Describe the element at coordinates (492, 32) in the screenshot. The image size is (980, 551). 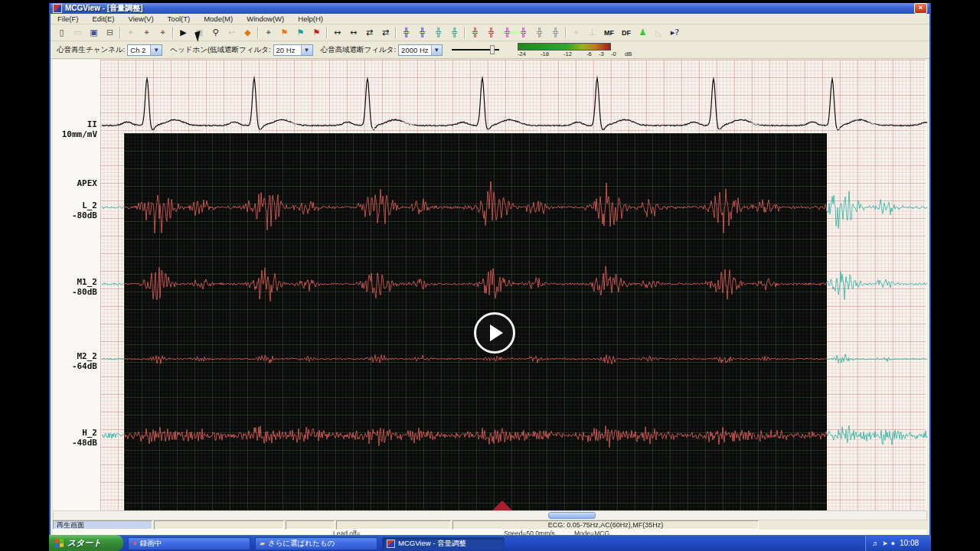
I see `marker-red-del-icon: ╬` at that location.